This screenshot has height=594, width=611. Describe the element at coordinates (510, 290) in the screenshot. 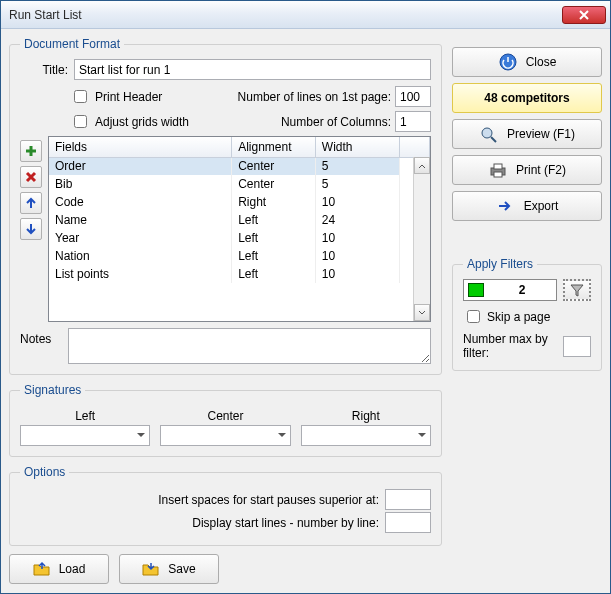

I see `filter-badge: 2` at that location.